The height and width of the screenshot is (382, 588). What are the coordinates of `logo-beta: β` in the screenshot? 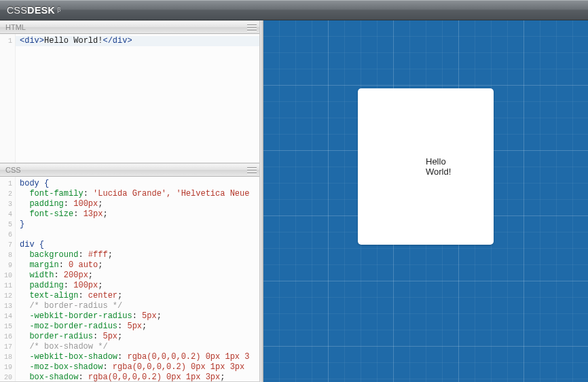 It's located at (59, 10).